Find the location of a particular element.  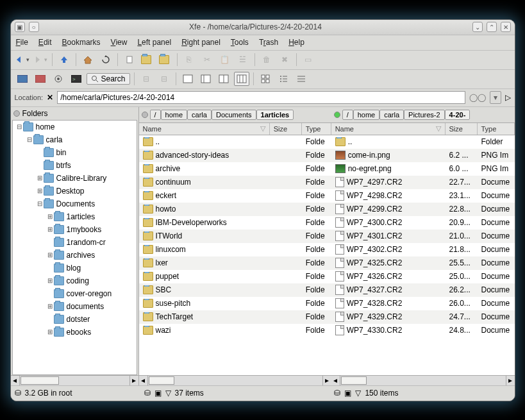

file-row: ..Folder is located at coordinates (423, 142).